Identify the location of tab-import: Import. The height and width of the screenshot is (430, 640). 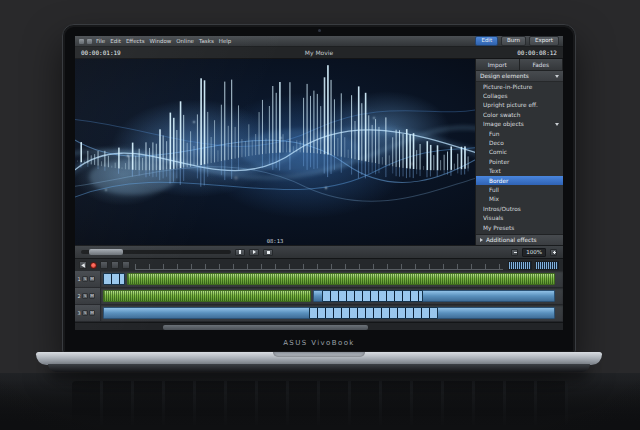
(498, 64).